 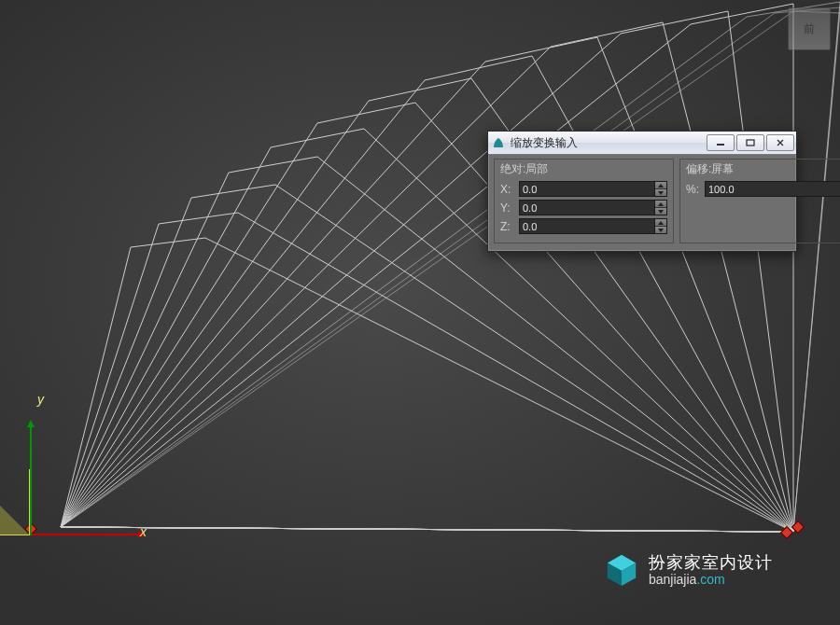 What do you see at coordinates (695, 189) in the screenshot?
I see `label-percent: %:` at bounding box center [695, 189].